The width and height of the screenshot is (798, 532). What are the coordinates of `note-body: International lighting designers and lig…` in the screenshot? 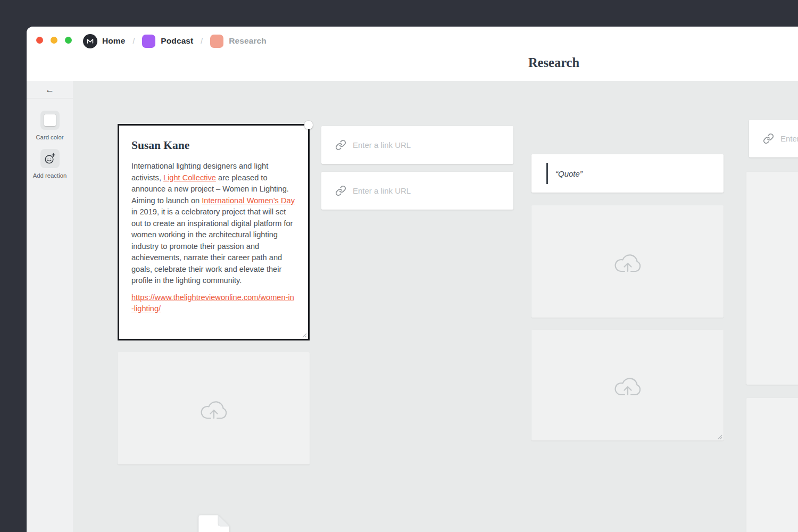 It's located at (214, 238).